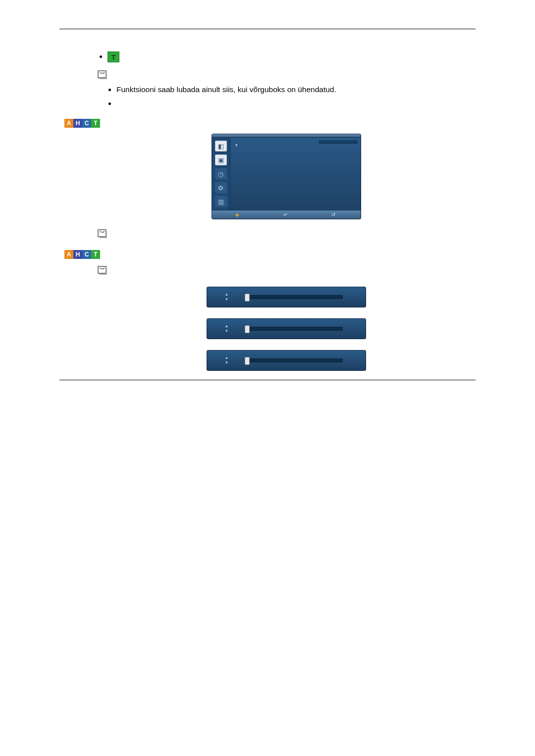  What do you see at coordinates (221, 174) in the screenshot?
I see `osd-sidebar: ◧ ▣ ◷ ✿ ▥` at bounding box center [221, 174].